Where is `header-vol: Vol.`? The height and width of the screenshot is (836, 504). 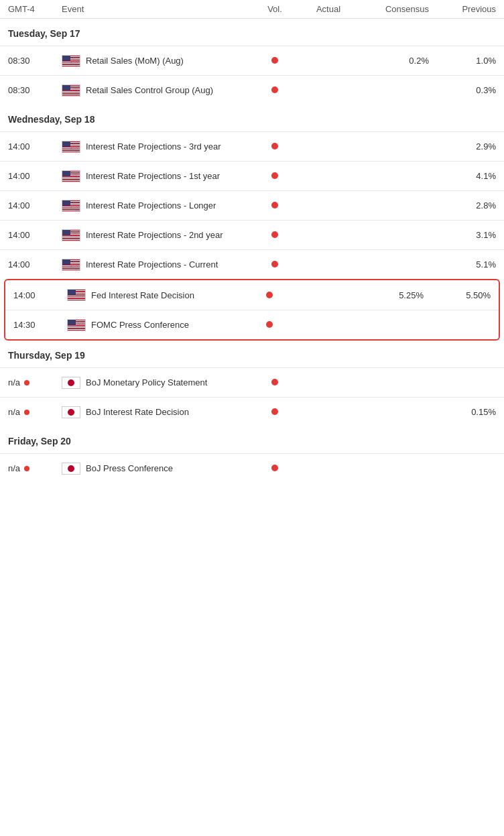
header-vol: Vol. is located at coordinates (275, 9).